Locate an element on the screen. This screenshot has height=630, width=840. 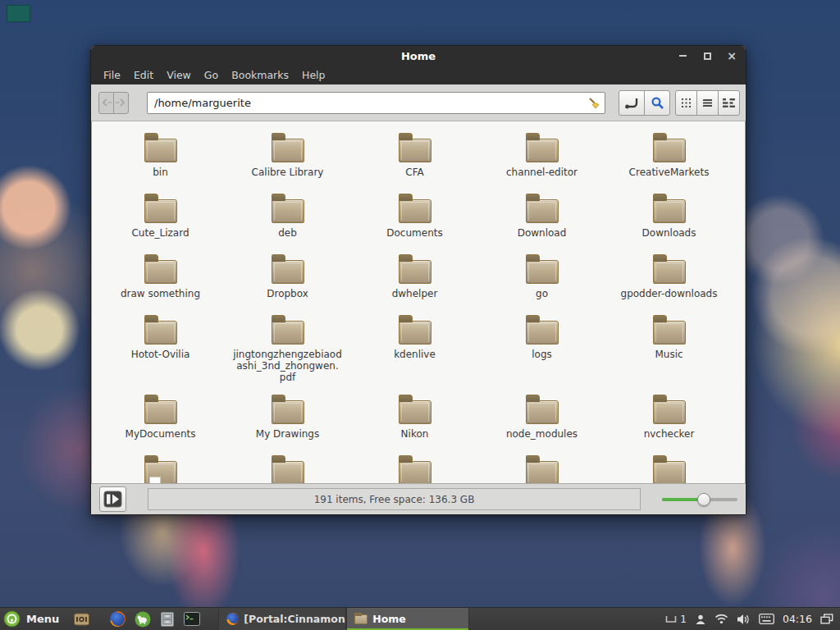
taskbar-window-active: Home is located at coordinates (408, 619).